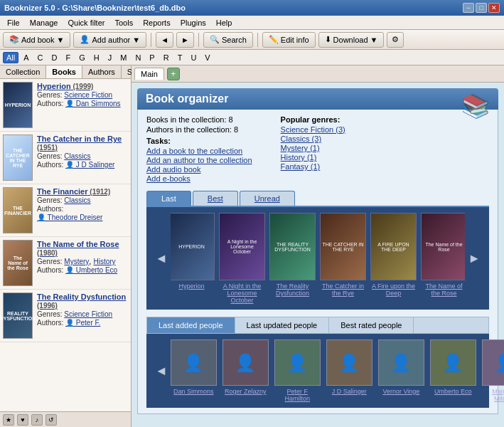  I want to click on tab-main: Main, so click(149, 74).